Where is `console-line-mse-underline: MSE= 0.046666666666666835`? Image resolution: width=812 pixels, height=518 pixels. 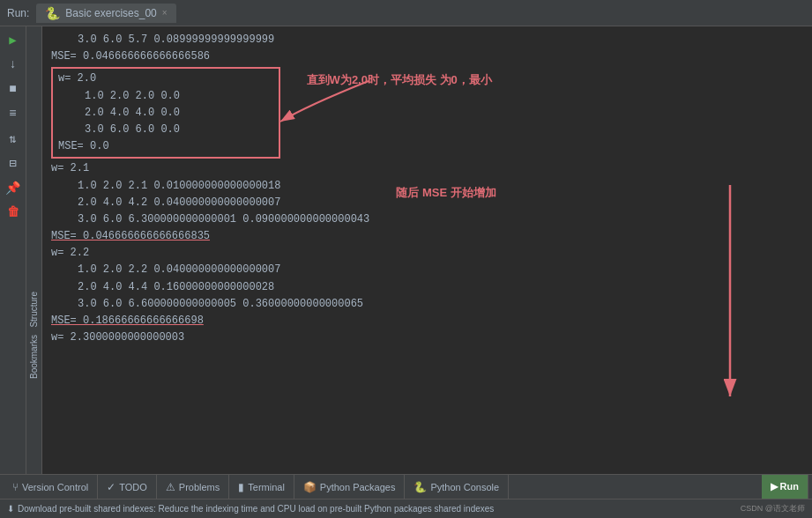 console-line-mse-underline: MSE= 0.046666666666666835 is located at coordinates (427, 236).